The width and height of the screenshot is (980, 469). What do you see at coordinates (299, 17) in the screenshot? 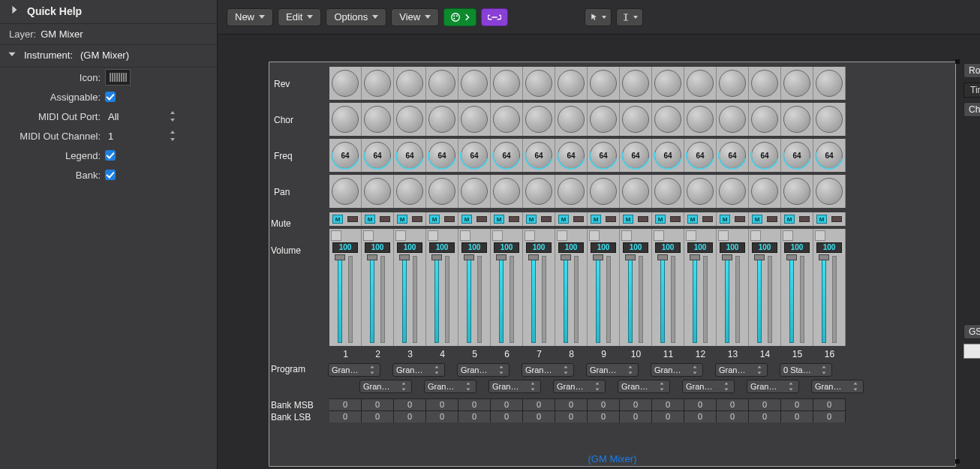
I see `edit-menu: Edit` at bounding box center [299, 17].